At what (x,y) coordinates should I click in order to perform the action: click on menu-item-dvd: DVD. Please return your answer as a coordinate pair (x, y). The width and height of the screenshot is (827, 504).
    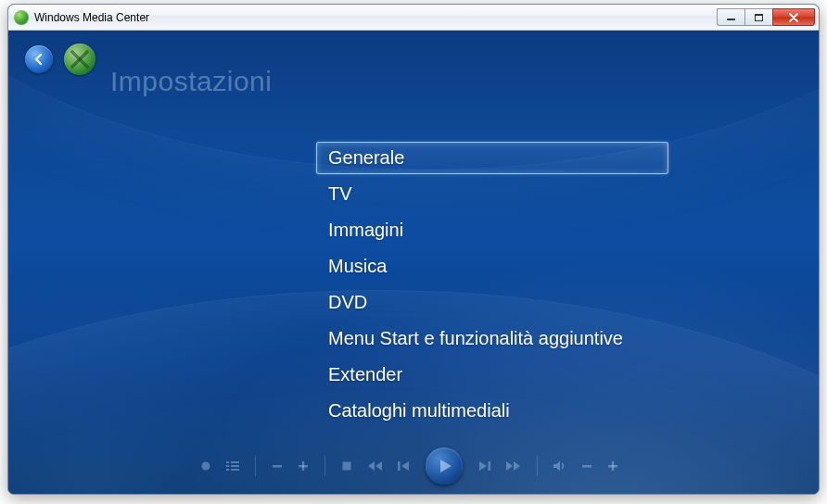
    Looking at the image, I should click on (492, 302).